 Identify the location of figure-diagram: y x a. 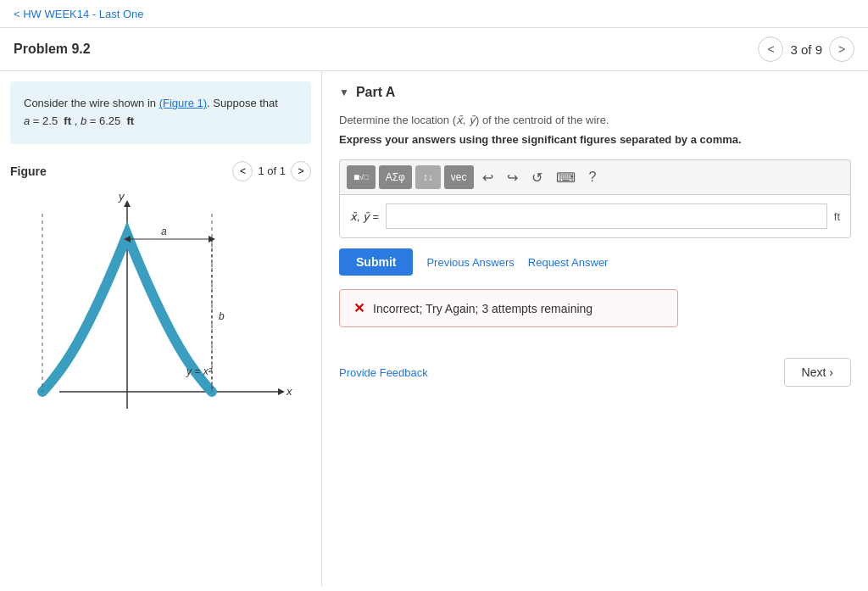
(161, 307).